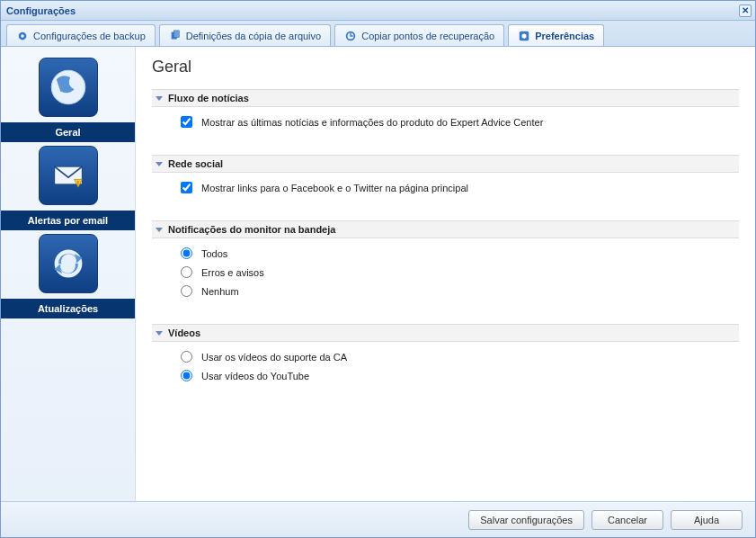 Image resolution: width=756 pixels, height=538 pixels. Describe the element at coordinates (745, 11) in the screenshot. I see `close-icon: ✕` at that location.